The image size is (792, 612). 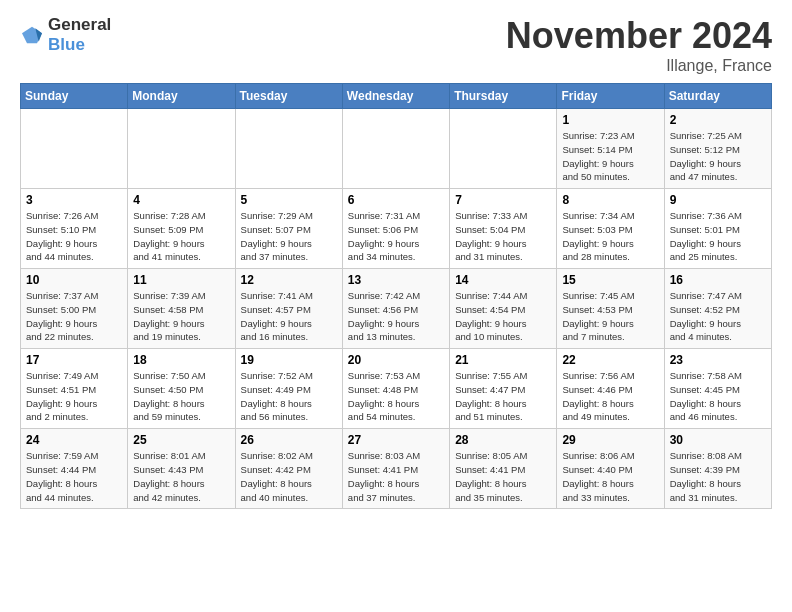 I want to click on calendar-cell: 23Sunrise: 7:58 AMSunset: 4:45 PMDayligh…, so click(x=718, y=389).